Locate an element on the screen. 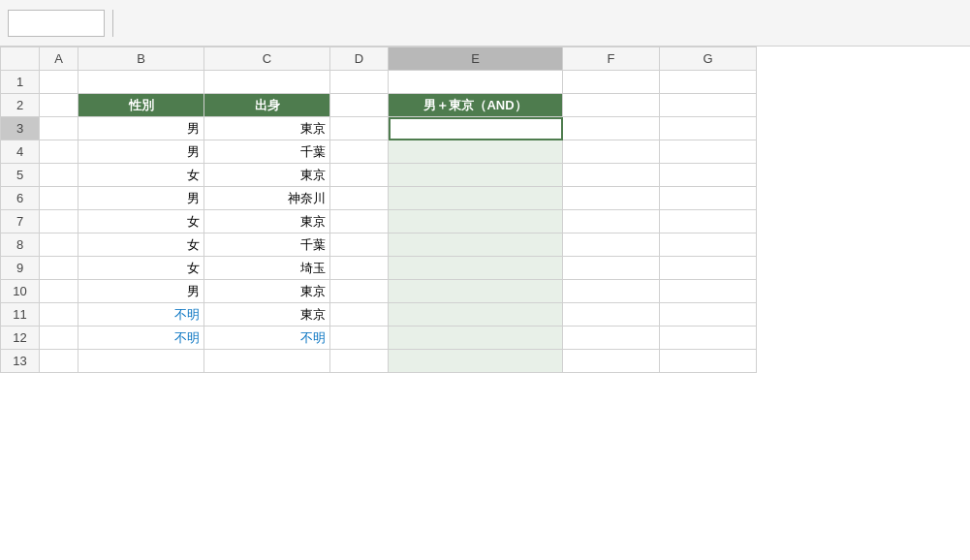 The height and width of the screenshot is (560, 970). cell-F9 is located at coordinates (611, 268).